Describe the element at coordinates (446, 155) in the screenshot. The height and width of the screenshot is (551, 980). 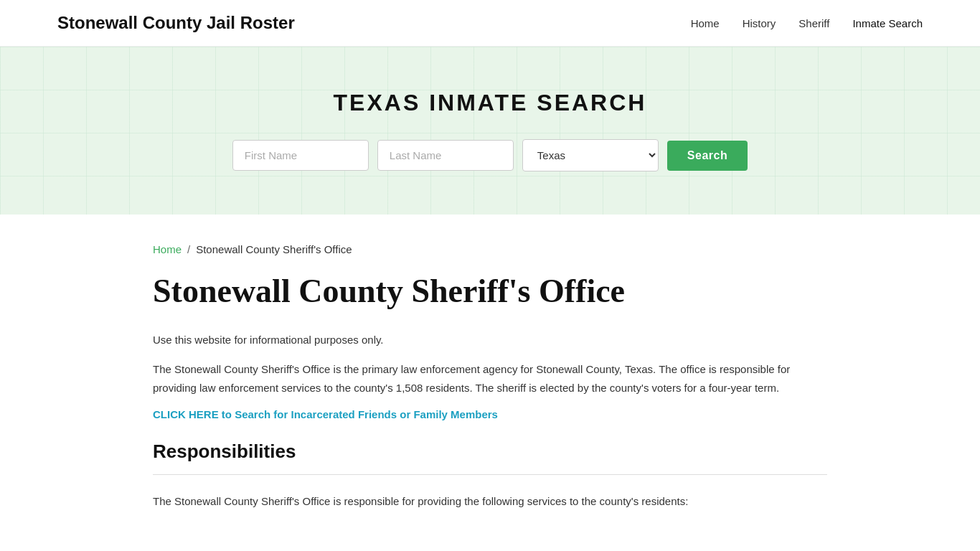
I see `last-name-input` at that location.